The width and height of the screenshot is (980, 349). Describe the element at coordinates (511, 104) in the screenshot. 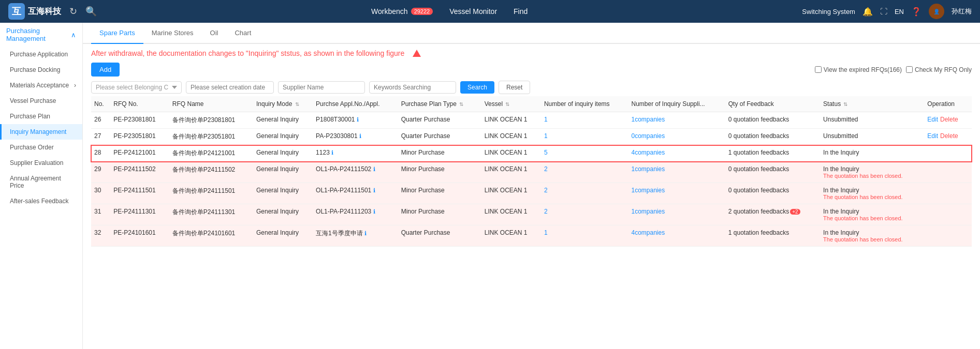

I see `col-vessel: Vessel ⇅` at that location.